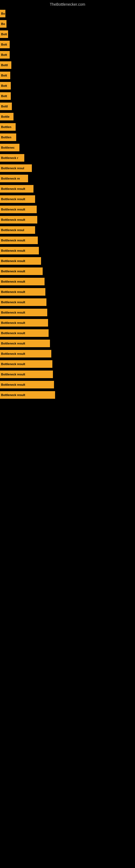  What do you see at coordinates (13, 354) in the screenshot?
I see `bar-label-33: Bottleneck result` at bounding box center [13, 354].